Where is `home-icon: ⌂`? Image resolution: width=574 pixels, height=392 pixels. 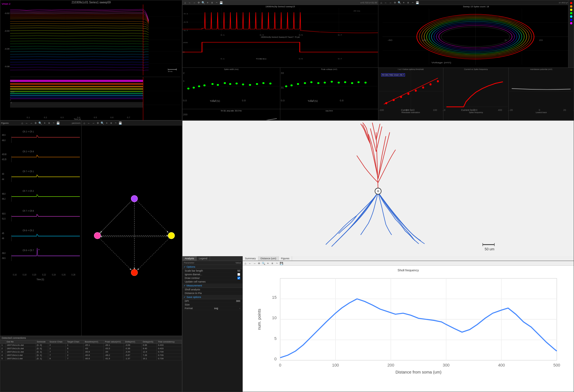
home-icon: ⌂ is located at coordinates (185, 3).